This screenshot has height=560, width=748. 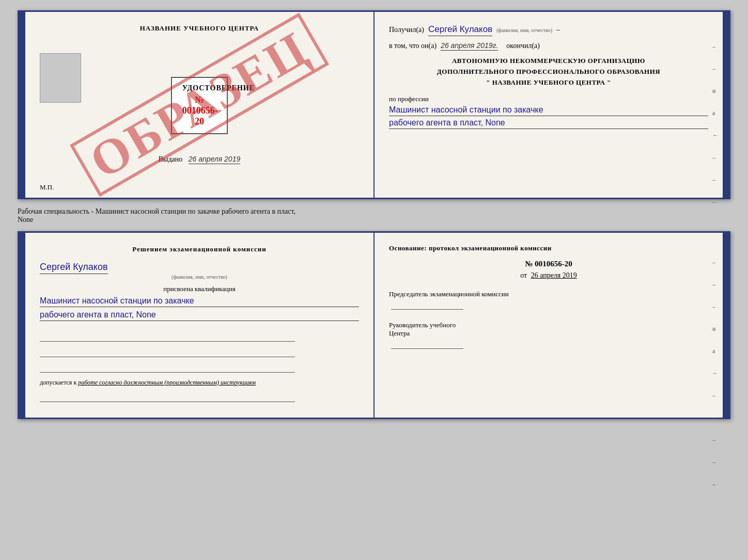 I want to click on org-line1: АВТОНОМНУЮ НЕКОММЕРЧЕСКУЮ ОРГАНИЗАЦИЮ, so click(x=549, y=61).